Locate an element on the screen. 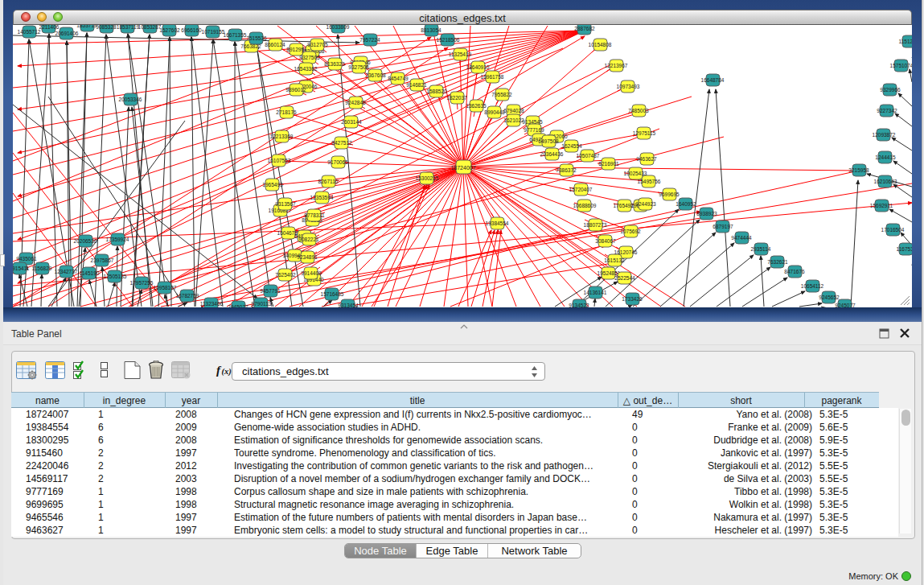 The width and height of the screenshot is (924, 585). svg-text: 1527602 is located at coordinates (170, 31).